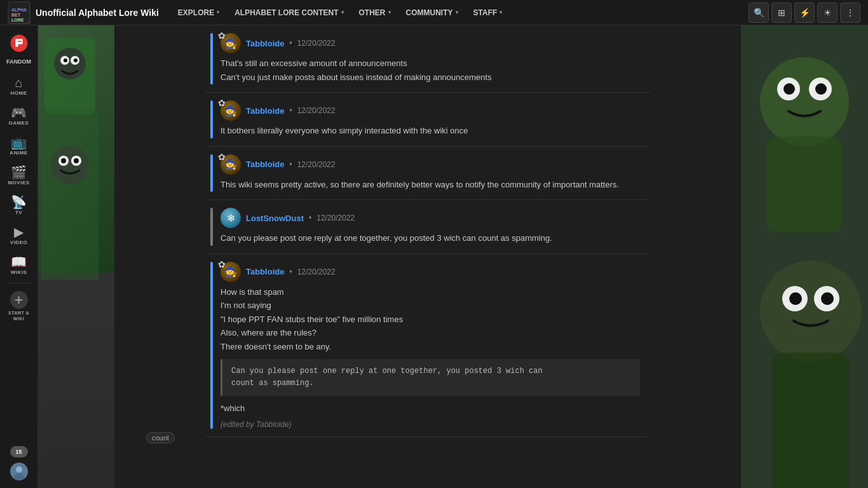  Describe the element at coordinates (430, 424) in the screenshot. I see `edit-note-5: (edited by Tabbloide)` at that location.